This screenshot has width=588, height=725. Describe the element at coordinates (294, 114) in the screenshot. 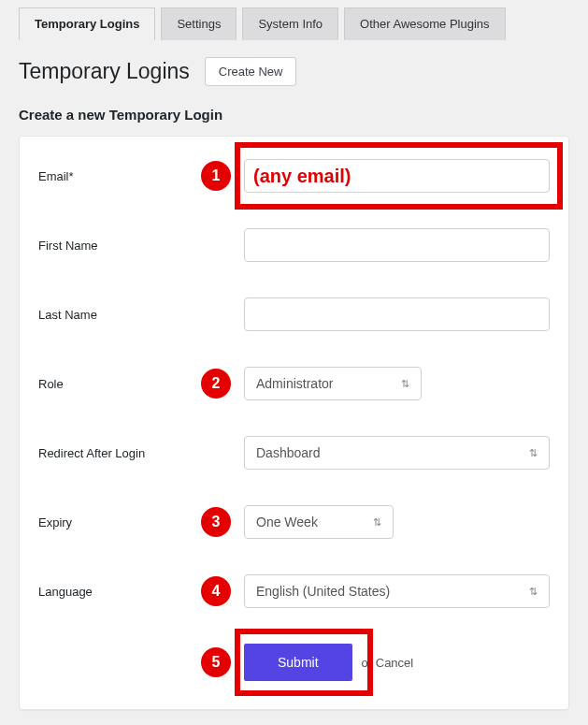

I see `sub-heading: Create a new Temporary Login` at that location.